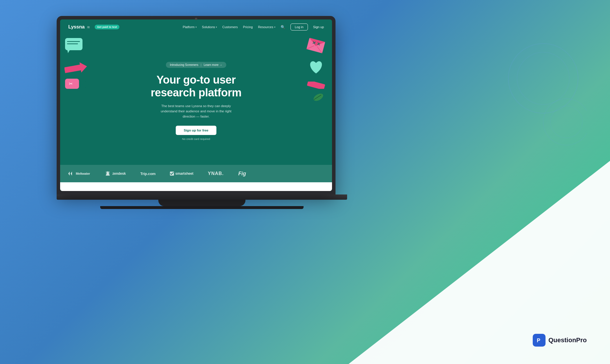 This screenshot has height=364, width=610. What do you see at coordinates (107, 27) in the screenshot?
I see `get-paid-badge: Get paid to test` at bounding box center [107, 27].